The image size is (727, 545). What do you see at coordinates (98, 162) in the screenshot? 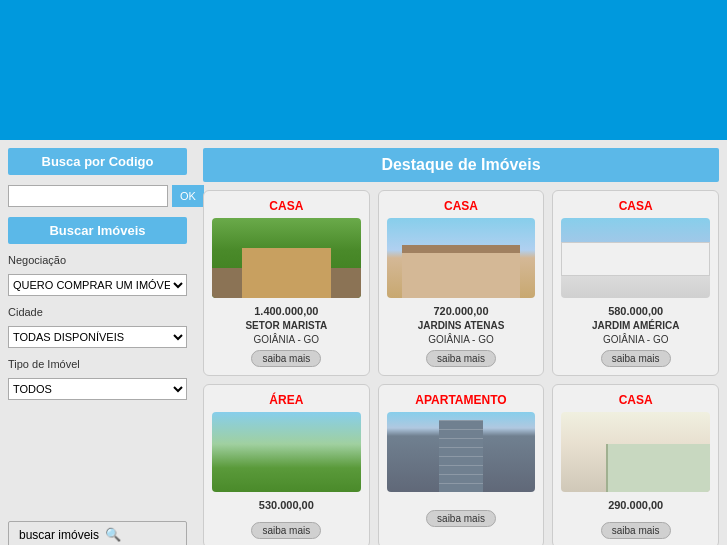
I see `busca-codigo-title: Busca por Codigo` at bounding box center [98, 162].